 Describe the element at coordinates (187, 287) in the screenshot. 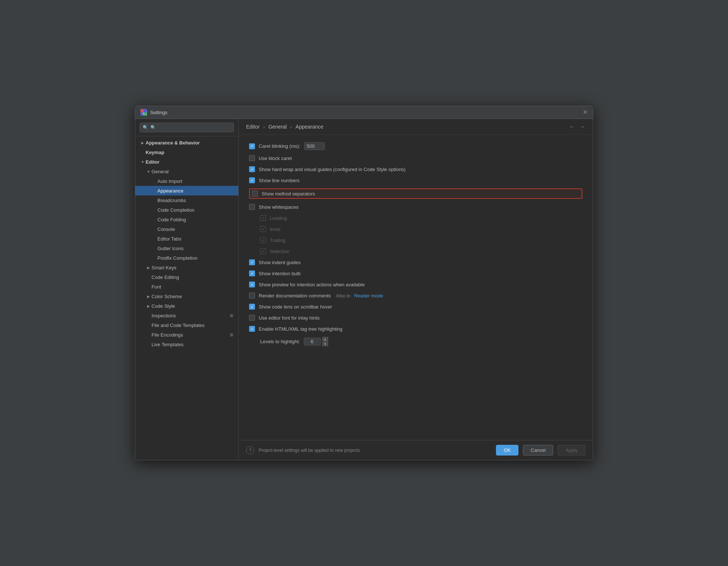

I see `sidebar-item-font: Font` at that location.